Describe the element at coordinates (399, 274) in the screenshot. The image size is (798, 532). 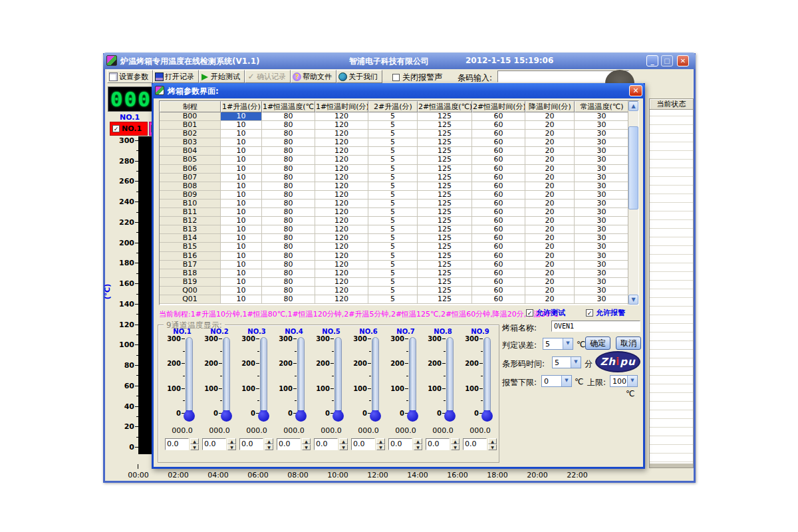
I see `table-row: B1810801205125602030` at that location.